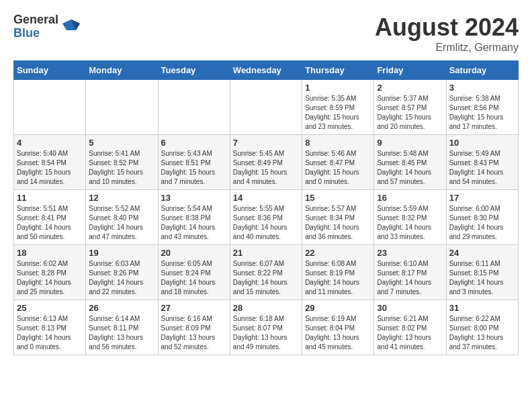  Describe the element at coordinates (193, 71) in the screenshot. I see `column-header-tuesday: Tuesday` at that location.